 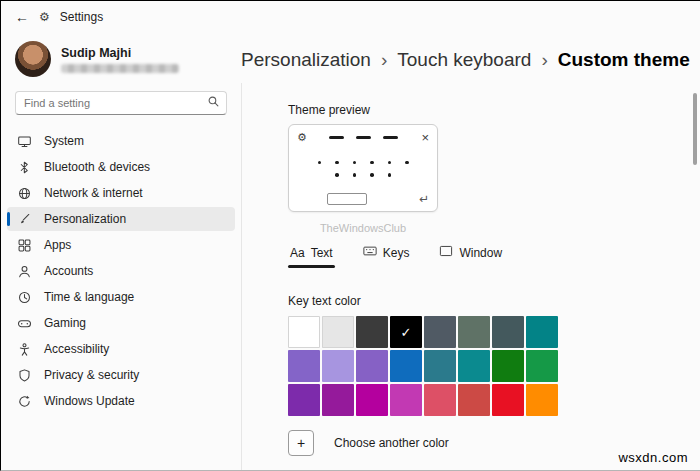 What do you see at coordinates (298, 253) in the screenshot?
I see `text-aa-icon: Aa` at bounding box center [298, 253].